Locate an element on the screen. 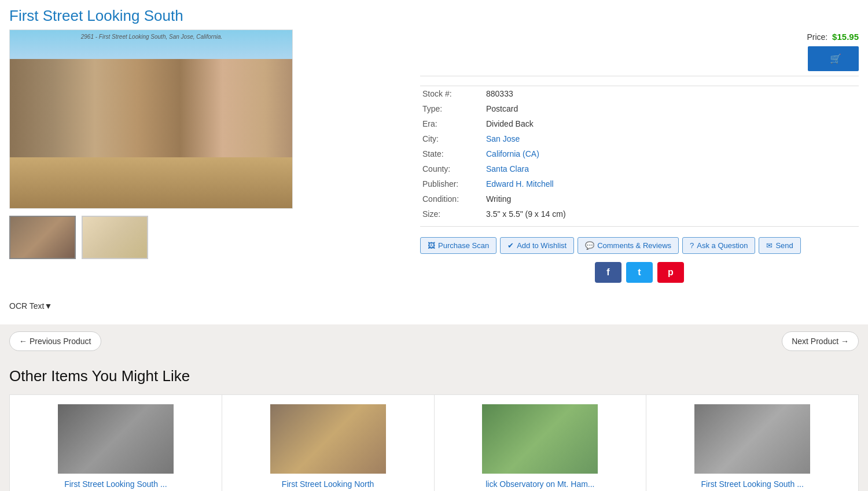 The image size is (868, 491). bookmark-icon: ✔ is located at coordinates (510, 245).